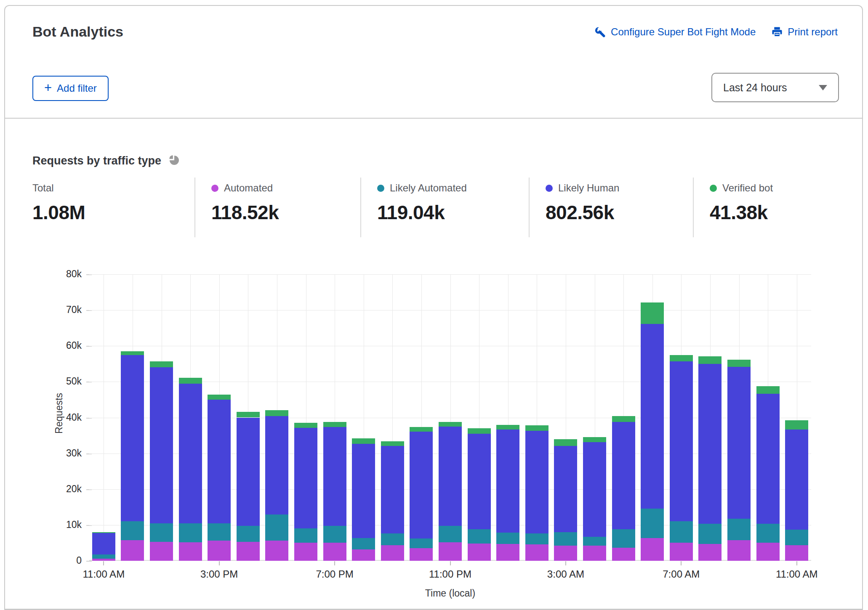  What do you see at coordinates (675, 32) in the screenshot?
I see `configure-super-bot-fight-mode-link: Configure Super Bot Fight Mode` at bounding box center [675, 32].